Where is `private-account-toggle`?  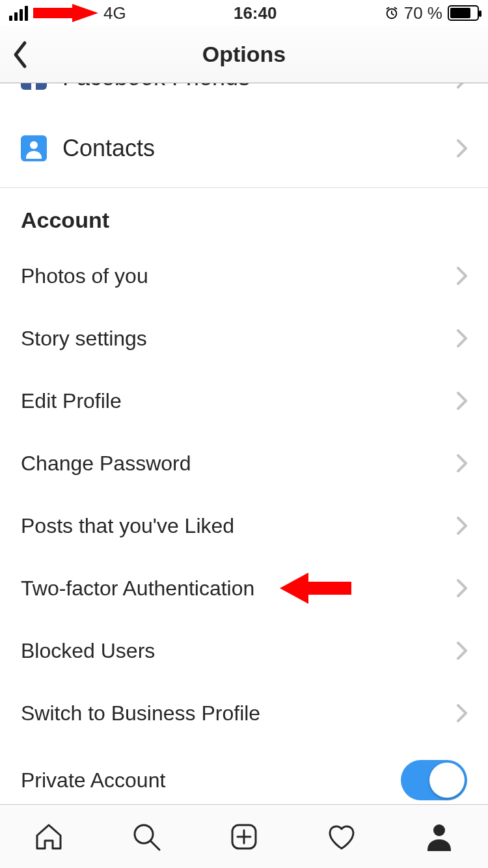
private-account-toggle is located at coordinates (434, 780).